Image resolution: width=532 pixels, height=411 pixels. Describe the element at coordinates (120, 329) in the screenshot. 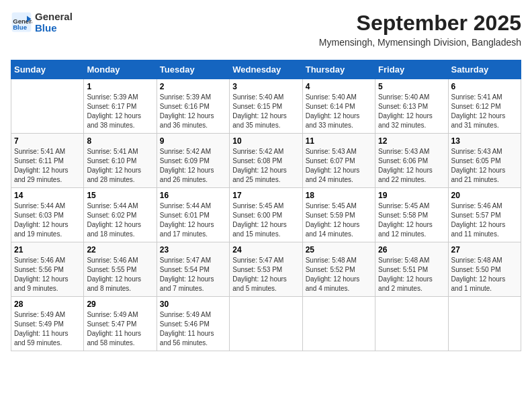

I see `day-info: Sunrise: 5:49 AM Sunset: 5:47 PM Dayligh…` at that location.